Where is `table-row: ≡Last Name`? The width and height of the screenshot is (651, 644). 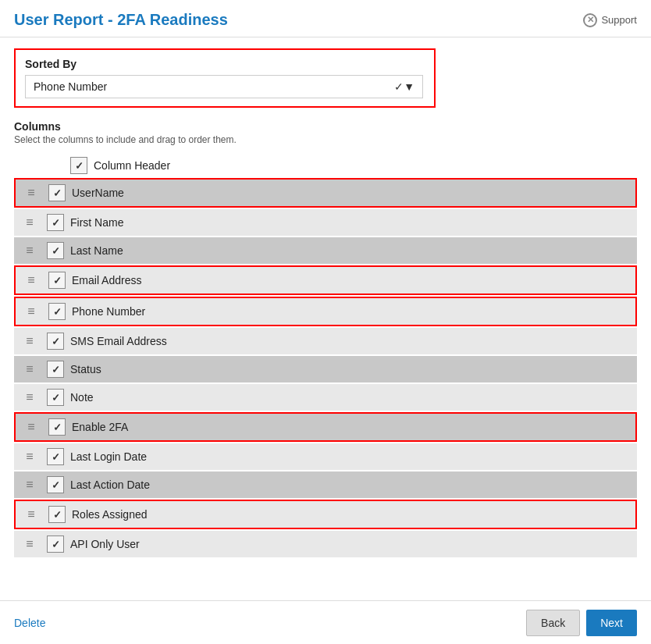
table-row: ≡Last Name is located at coordinates (326, 251).